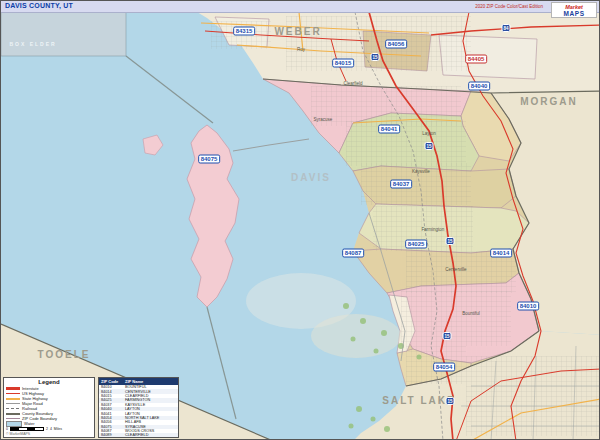 This screenshot has width=600, height=440. Describe the element at coordinates (111, 409) in the screenshot. I see `zip-code-cell: 84040` at that location.